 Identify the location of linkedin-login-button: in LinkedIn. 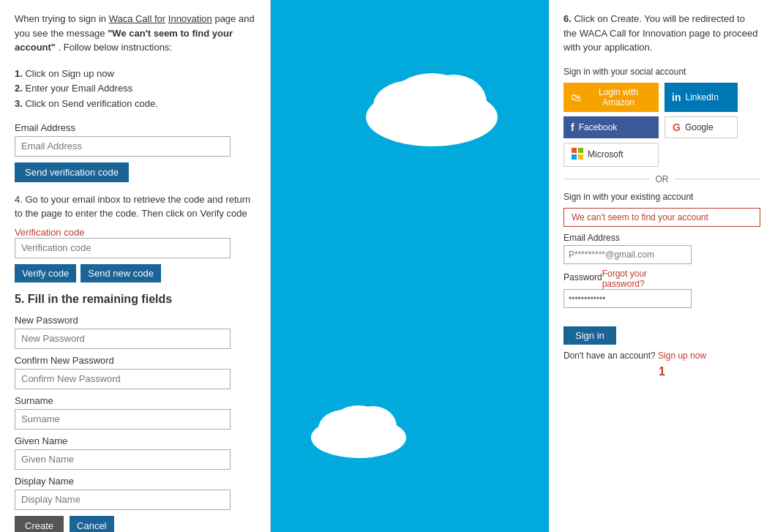
(701, 97).